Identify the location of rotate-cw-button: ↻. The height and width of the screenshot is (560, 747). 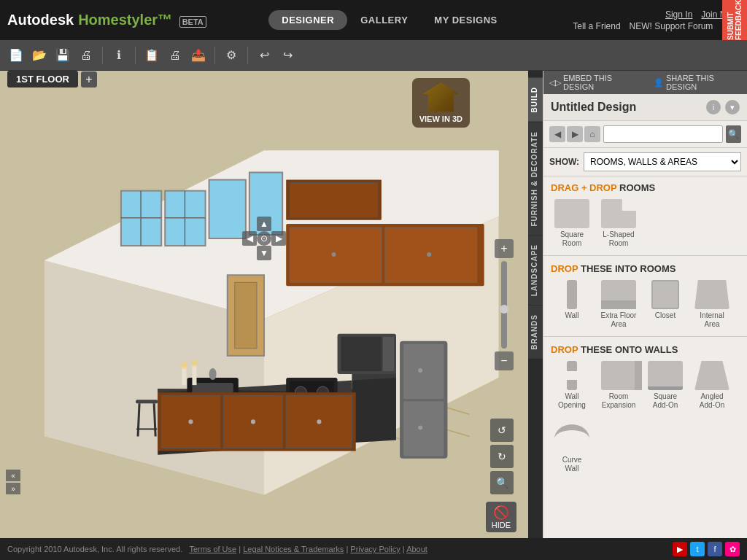
(502, 456).